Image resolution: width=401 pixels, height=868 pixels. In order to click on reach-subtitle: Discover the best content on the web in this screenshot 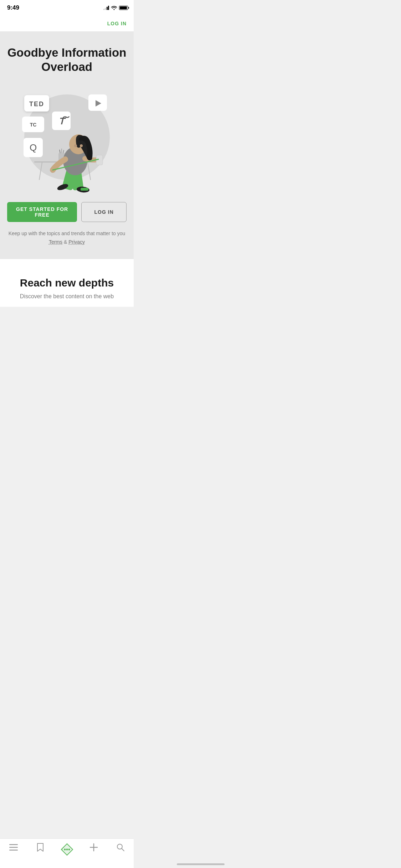, I will do `click(67, 296)`.